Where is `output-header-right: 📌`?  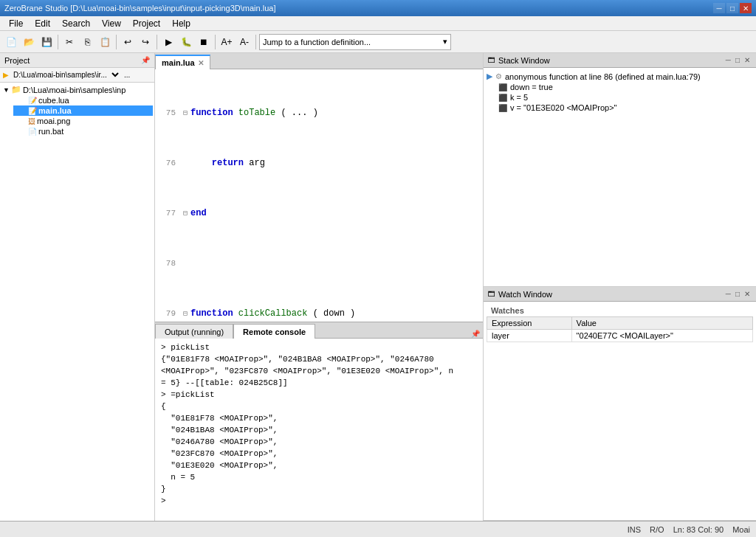
output-header-right: 📌 is located at coordinates (475, 333).